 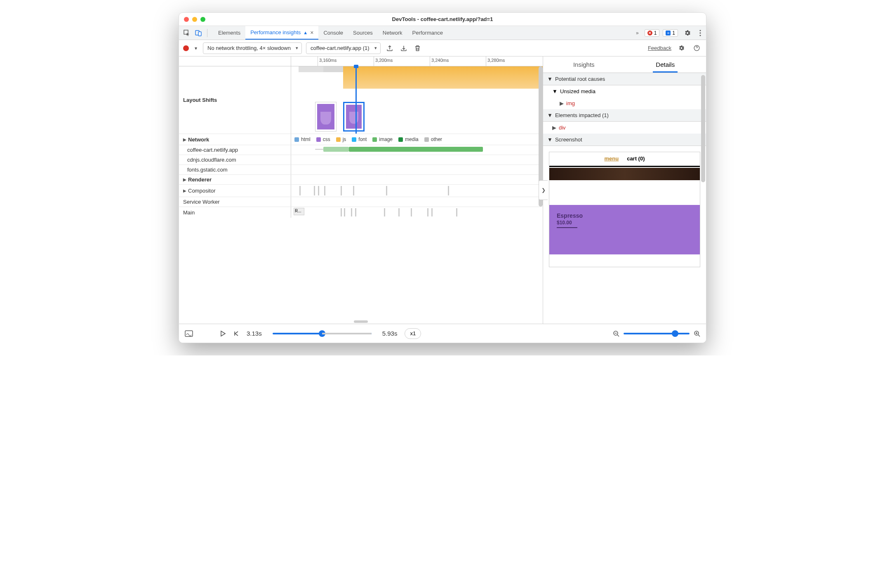 I want to click on more-menu-icon, so click(x=700, y=33).